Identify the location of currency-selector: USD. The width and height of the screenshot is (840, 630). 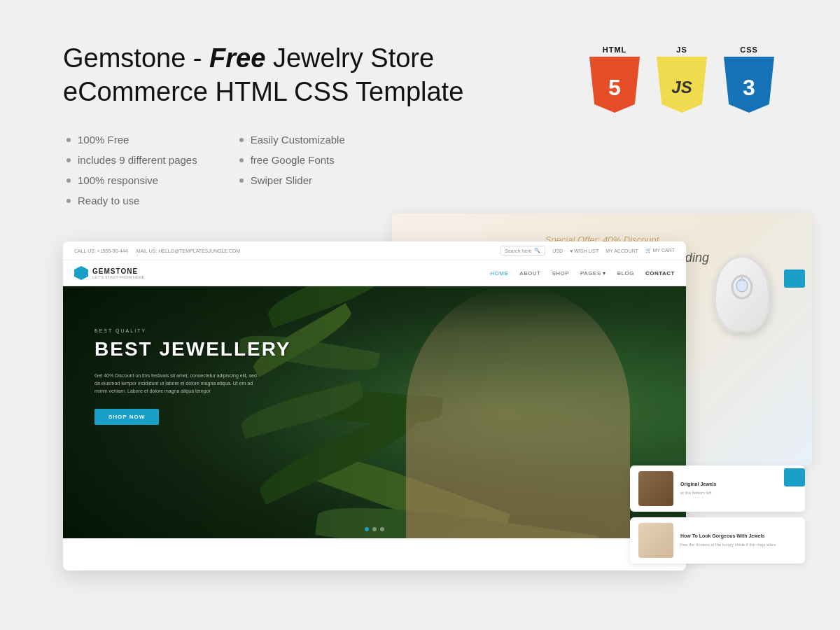
(557, 251).